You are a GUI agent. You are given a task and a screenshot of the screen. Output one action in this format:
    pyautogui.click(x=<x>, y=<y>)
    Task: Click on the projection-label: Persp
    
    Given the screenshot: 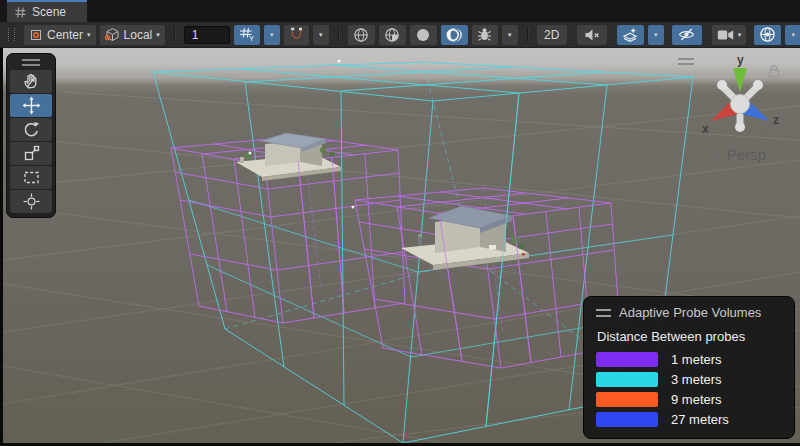 What is the action you would take?
    pyautogui.click(x=746, y=154)
    